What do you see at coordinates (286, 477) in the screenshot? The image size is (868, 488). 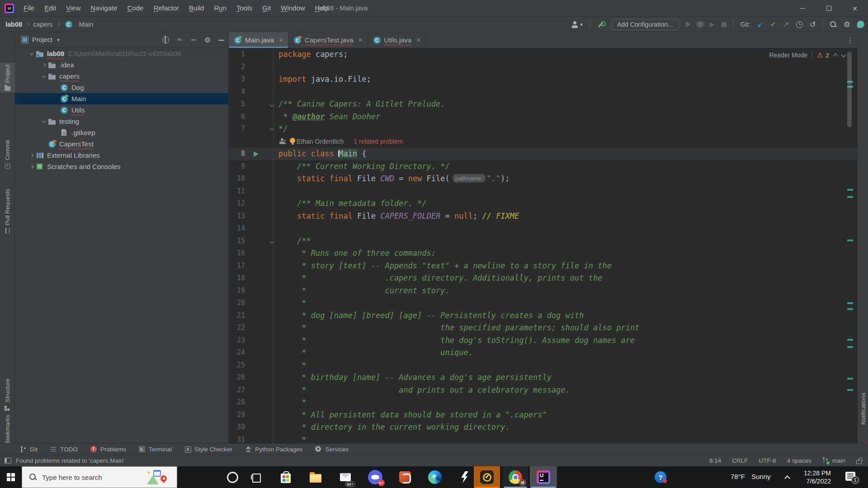 I see `microsoft-store-button` at bounding box center [286, 477].